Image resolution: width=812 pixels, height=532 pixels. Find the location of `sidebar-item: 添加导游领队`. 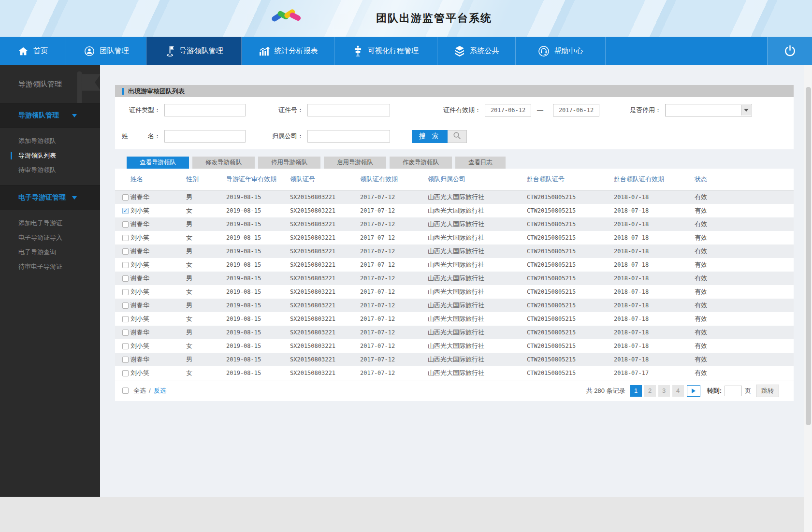

sidebar-item: 添加导游领队 is located at coordinates (50, 141).